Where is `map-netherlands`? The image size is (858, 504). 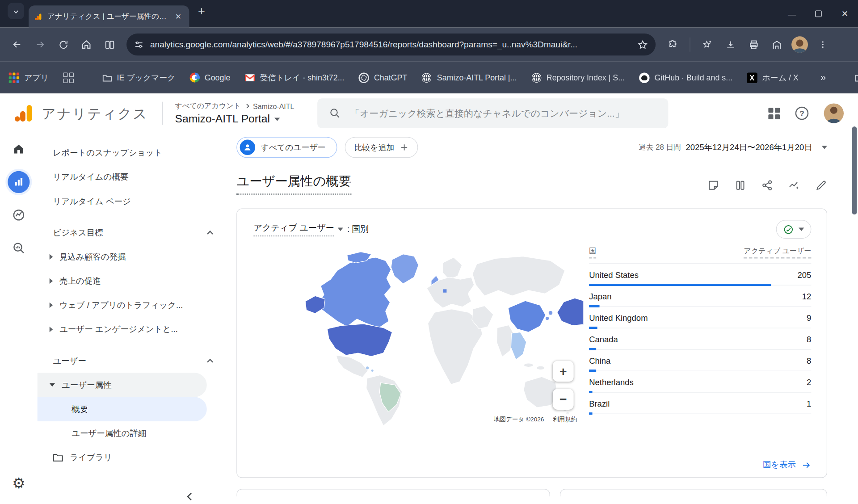 map-netherlands is located at coordinates (445, 290).